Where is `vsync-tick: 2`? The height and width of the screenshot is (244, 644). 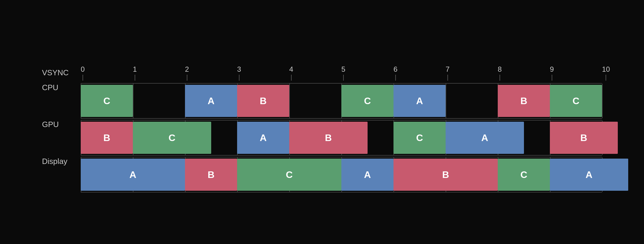
vsync-tick: 2 is located at coordinates (187, 73).